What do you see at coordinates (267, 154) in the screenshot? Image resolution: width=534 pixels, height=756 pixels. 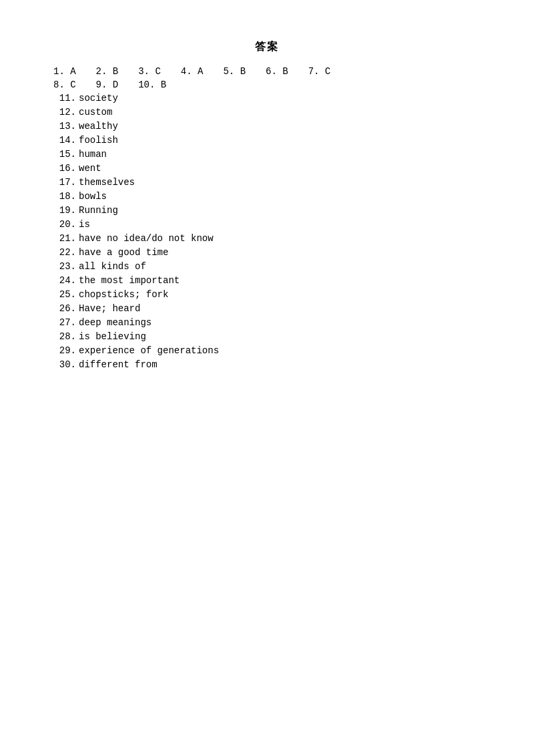 I see `fill-answer-line: 15.human` at bounding box center [267, 154].